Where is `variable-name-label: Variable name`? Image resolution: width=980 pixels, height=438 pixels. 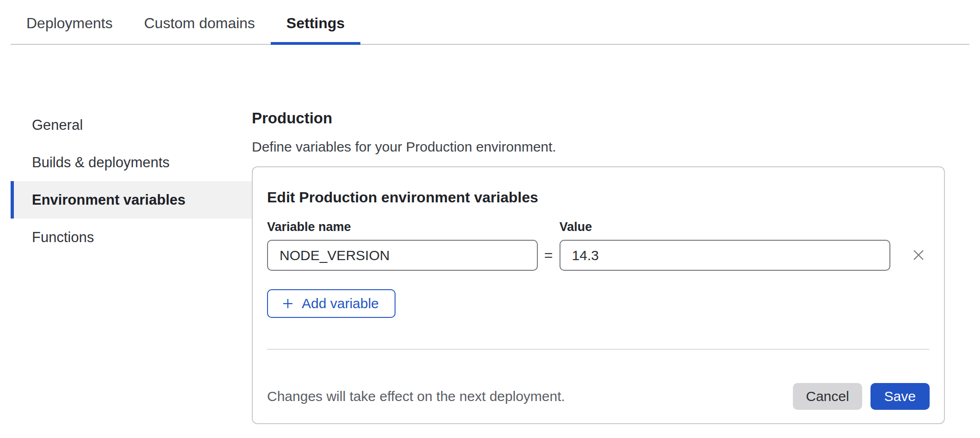 variable-name-label: Variable name is located at coordinates (402, 227).